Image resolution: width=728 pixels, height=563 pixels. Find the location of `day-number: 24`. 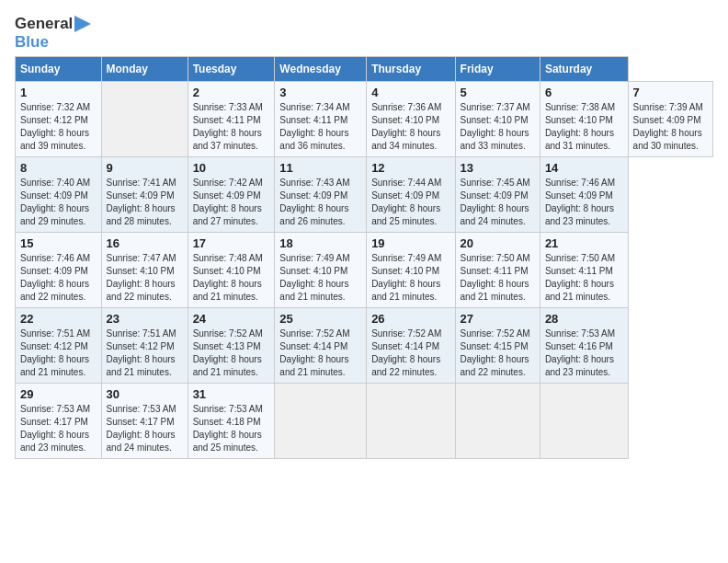

day-number: 24 is located at coordinates (232, 318).